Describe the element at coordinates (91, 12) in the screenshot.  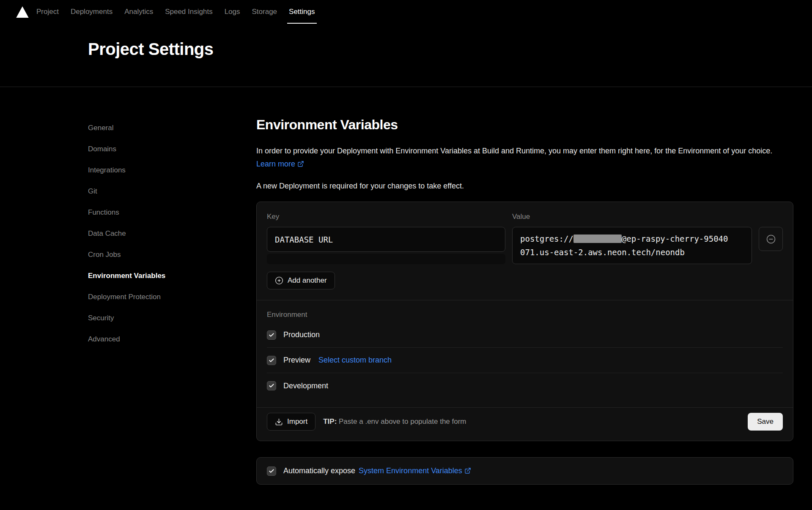
I see `nav-item-deployments: Deployments` at that location.